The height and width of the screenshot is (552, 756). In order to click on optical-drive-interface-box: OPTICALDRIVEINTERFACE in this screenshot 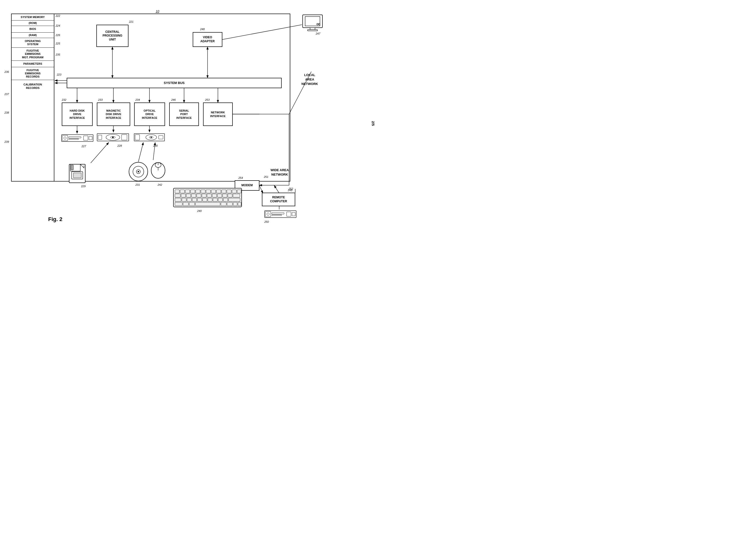, I will do `click(150, 114)`.